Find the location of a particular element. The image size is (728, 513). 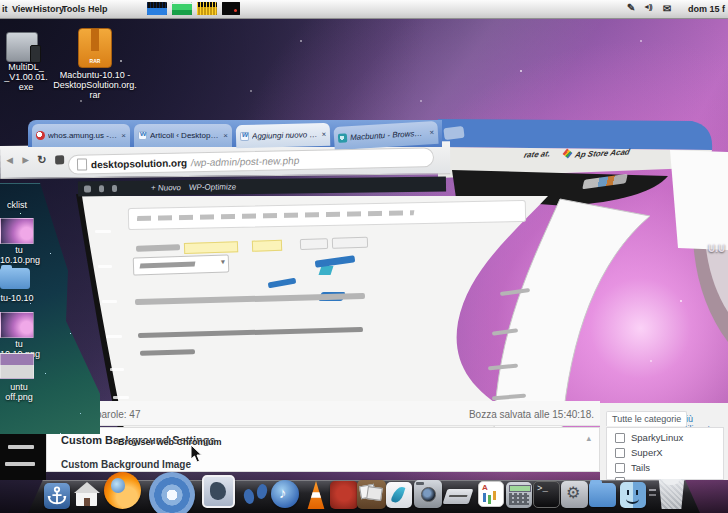

clock: dom 15 f is located at coordinates (706, 9).